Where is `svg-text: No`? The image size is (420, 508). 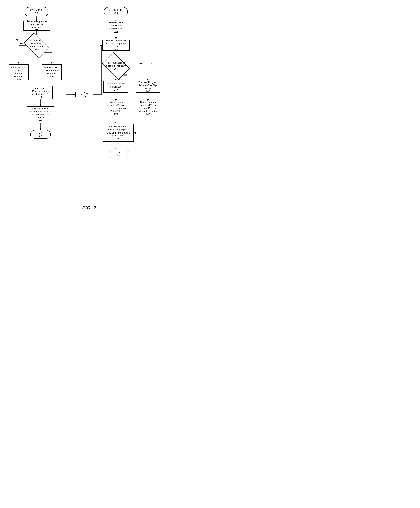 svg-text: No is located at coordinates (140, 63).